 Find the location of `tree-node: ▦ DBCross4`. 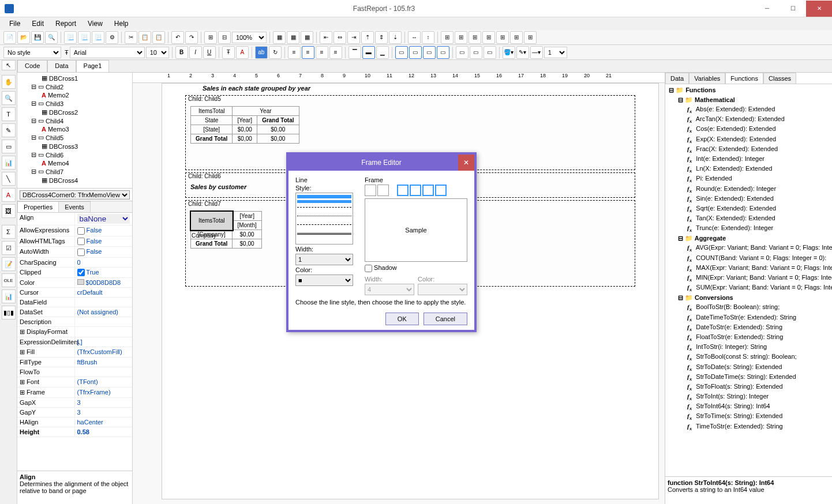

tree-node: ▦ DBCross4 is located at coordinates (75, 180).